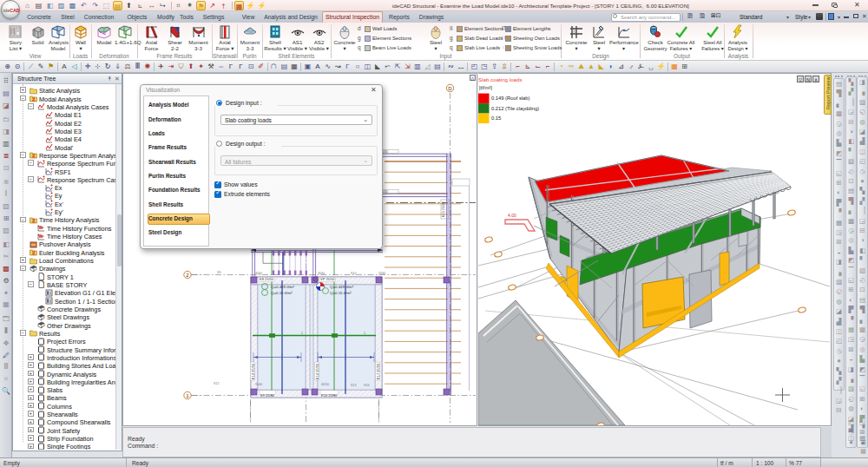 Image resolution: width=868 pixels, height=467 pixels. What do you see at coordinates (328, 280) in the screenshot?
I see `svg-text: VP 25/50` at bounding box center [328, 280].